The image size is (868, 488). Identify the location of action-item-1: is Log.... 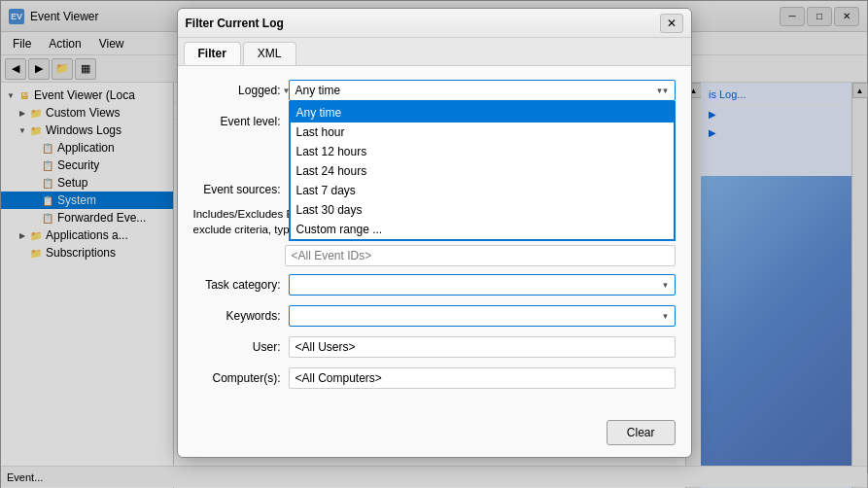
(776, 94).